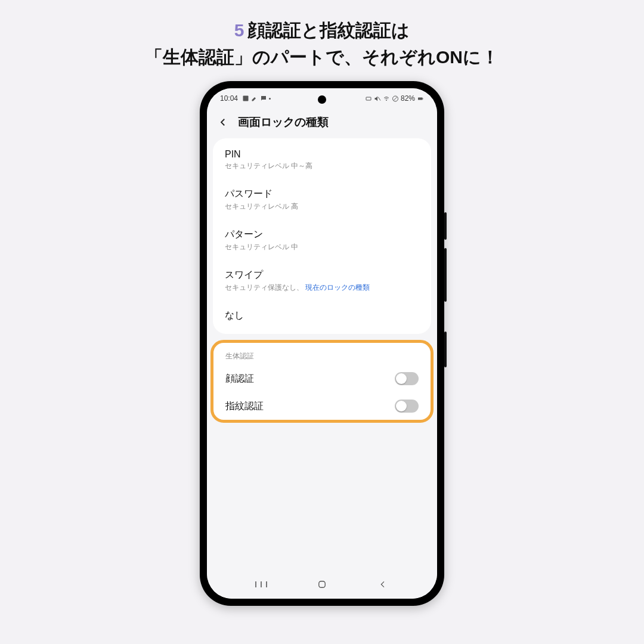 The image size is (644, 644). What do you see at coordinates (322, 379) in the screenshot?
I see `biometric-face-row: 顔認証` at bounding box center [322, 379].